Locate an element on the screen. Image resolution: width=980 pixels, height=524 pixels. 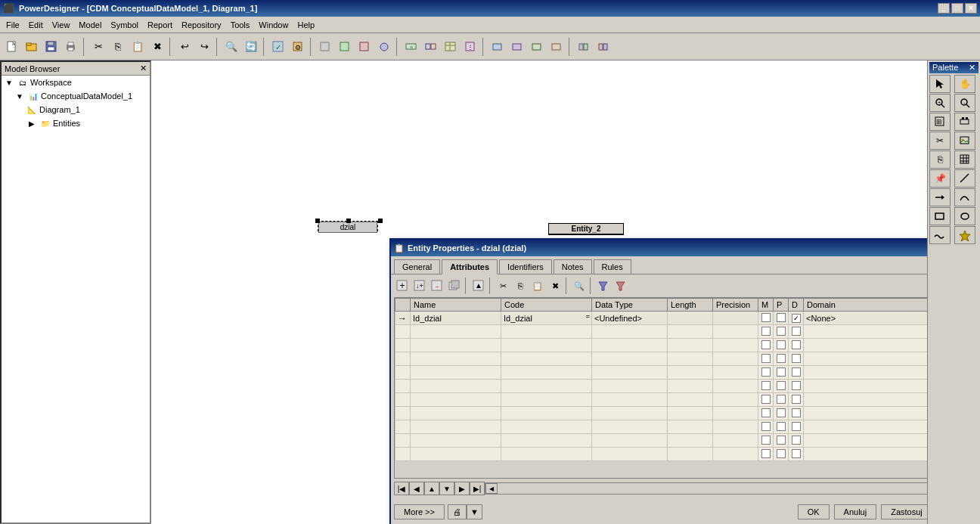
palette-paste2-button: 📌 is located at coordinates (940, 178).